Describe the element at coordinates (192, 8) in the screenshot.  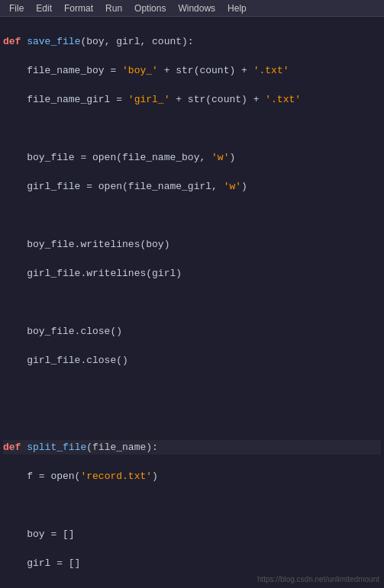
I see `menubar: File Edit Format Run Options Windows Hel…` at that location.